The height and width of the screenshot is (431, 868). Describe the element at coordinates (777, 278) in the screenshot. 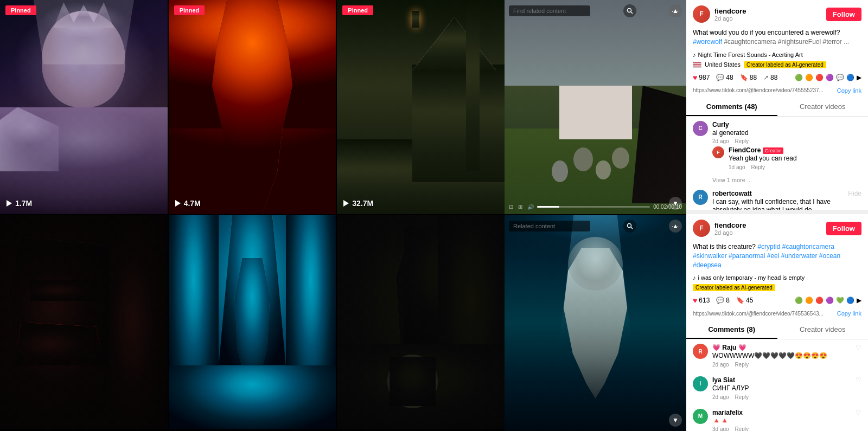

I see `music-info-bottom: ♪ i was only temporary - my head is empt…` at that location.